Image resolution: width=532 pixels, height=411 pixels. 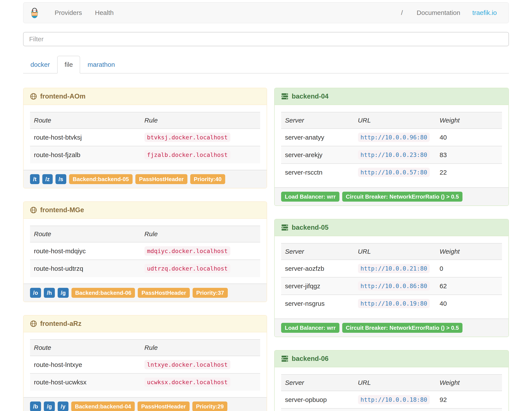 I want to click on backend-panel: backend-06 Server URL Weight server-opbu…, so click(x=392, y=381).